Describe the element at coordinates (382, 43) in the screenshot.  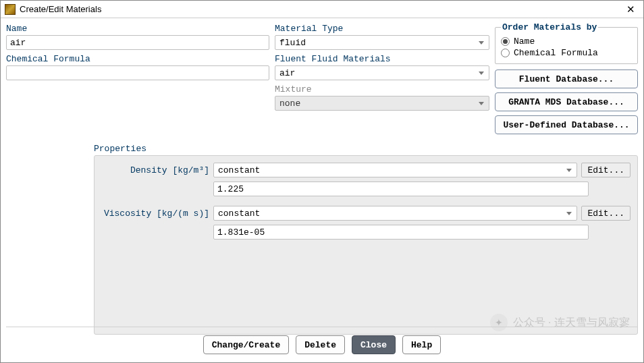
I see `material-type-select: fluid` at that location.